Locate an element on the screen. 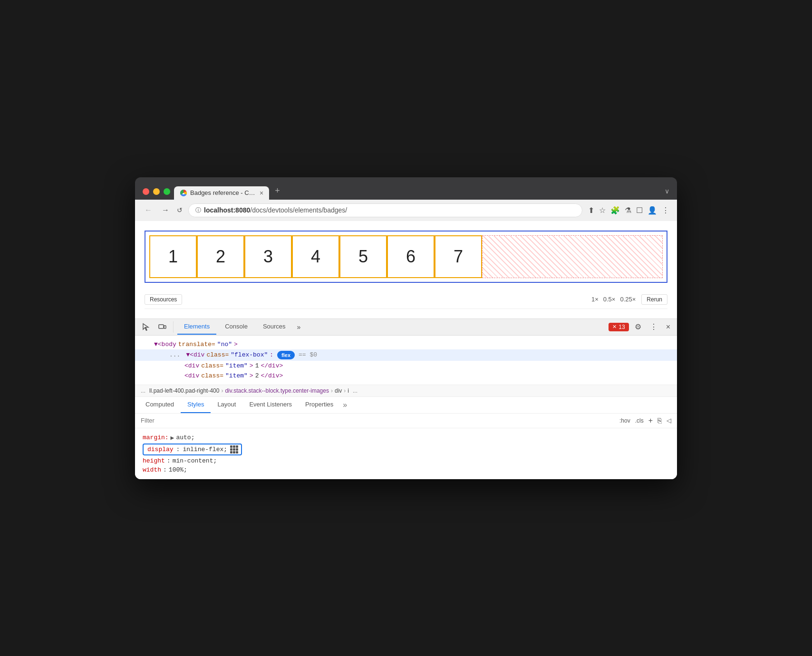 The width and height of the screenshot is (812, 656). breadcrumb-sep-2: › is located at coordinates (332, 391).